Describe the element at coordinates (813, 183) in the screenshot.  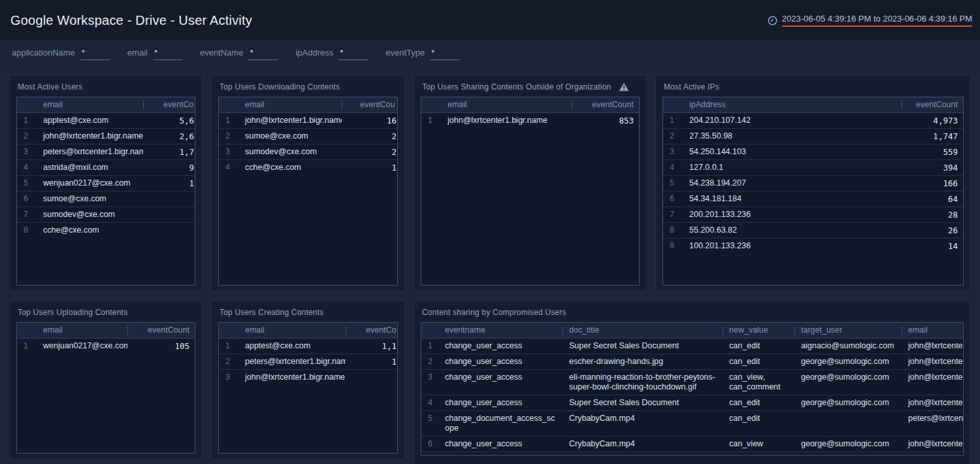
I see `table-row: 554.238.194.207166` at that location.